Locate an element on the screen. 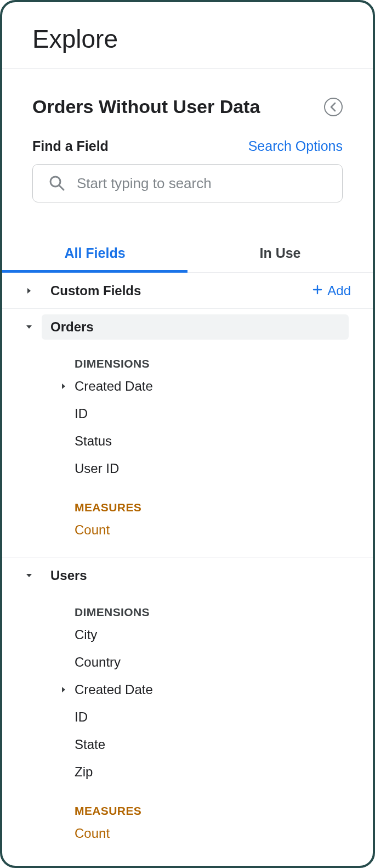 The width and height of the screenshot is (375, 868). explore-title: Orders Without User Data is located at coordinates (146, 106).